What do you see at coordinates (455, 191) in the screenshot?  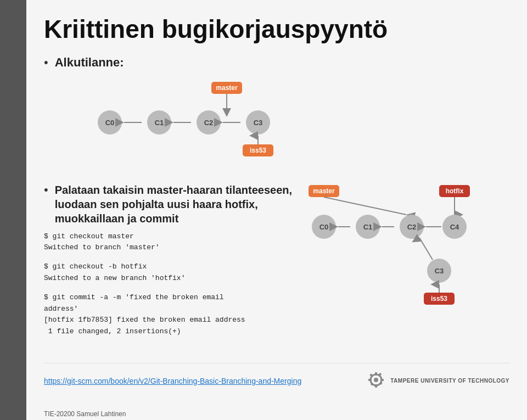 I see `svg-text: hotfix` at bounding box center [455, 191].